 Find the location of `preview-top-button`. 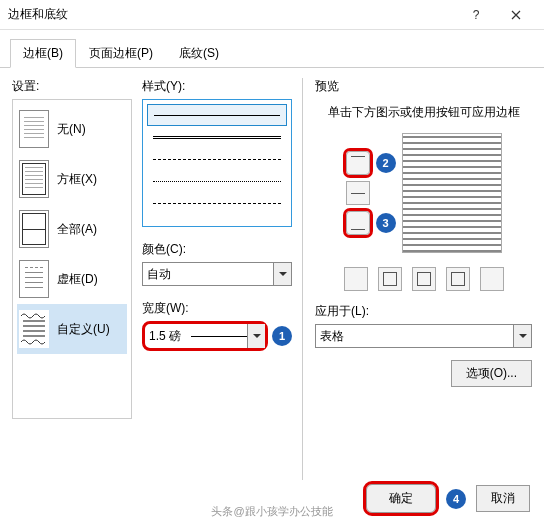

preview-top-button is located at coordinates (358, 163).